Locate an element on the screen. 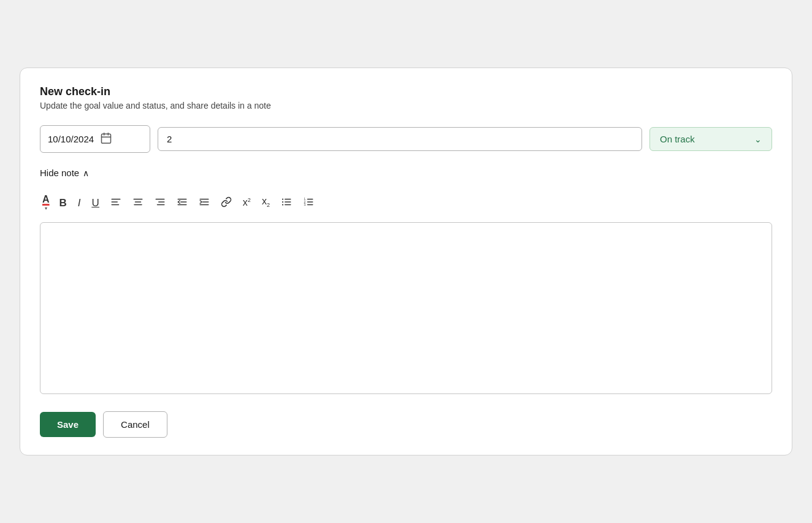 The image size is (812, 523). font-color-icon: A is located at coordinates (46, 200).